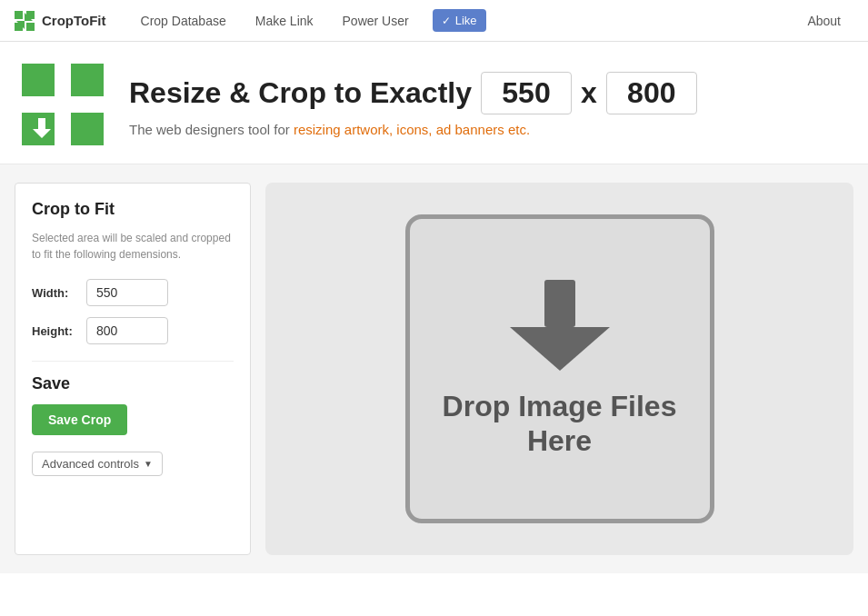  I want to click on height-input, so click(127, 331).